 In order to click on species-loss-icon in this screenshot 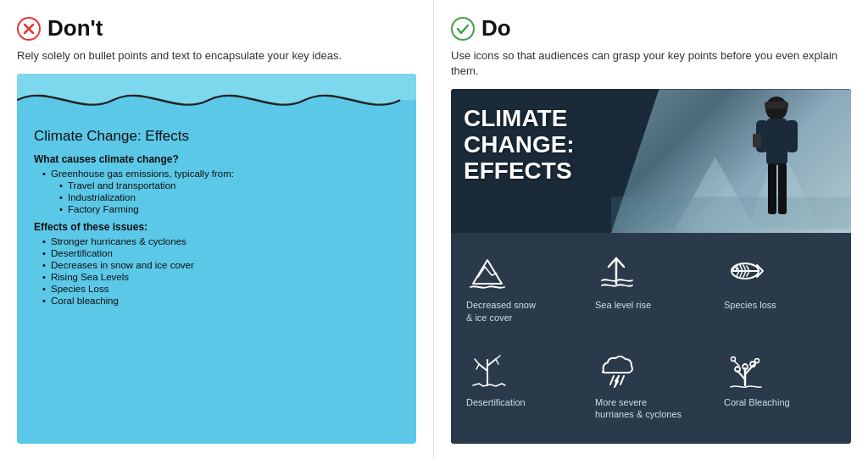, I will do `click(745, 271)`.